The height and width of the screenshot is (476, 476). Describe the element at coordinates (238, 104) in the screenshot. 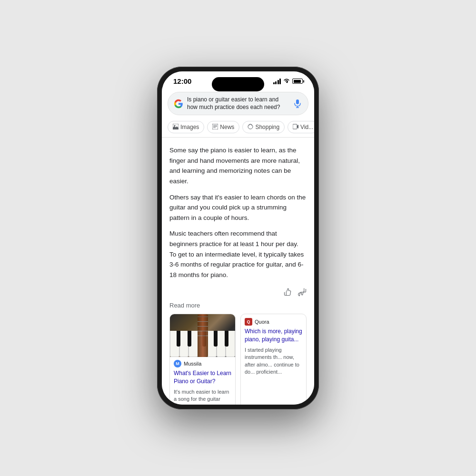

I see `search-query-text: Is piano or guitar easier to learn and h…` at that location.